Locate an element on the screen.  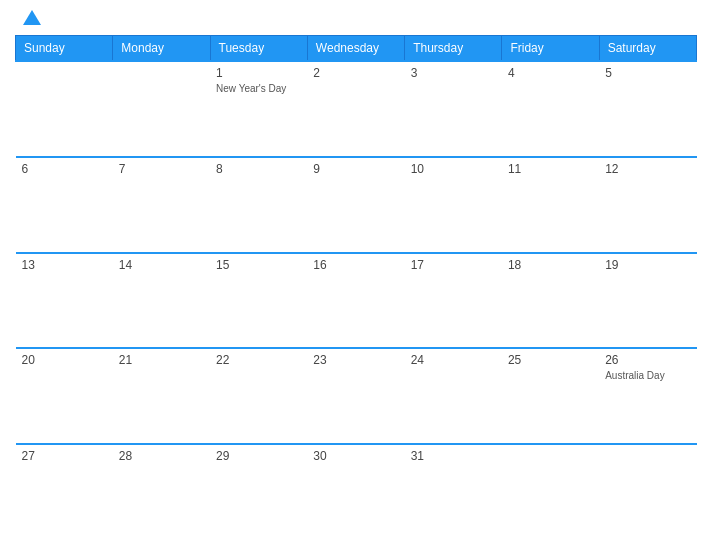
calendar-day-cell: 4 is located at coordinates (550, 109).